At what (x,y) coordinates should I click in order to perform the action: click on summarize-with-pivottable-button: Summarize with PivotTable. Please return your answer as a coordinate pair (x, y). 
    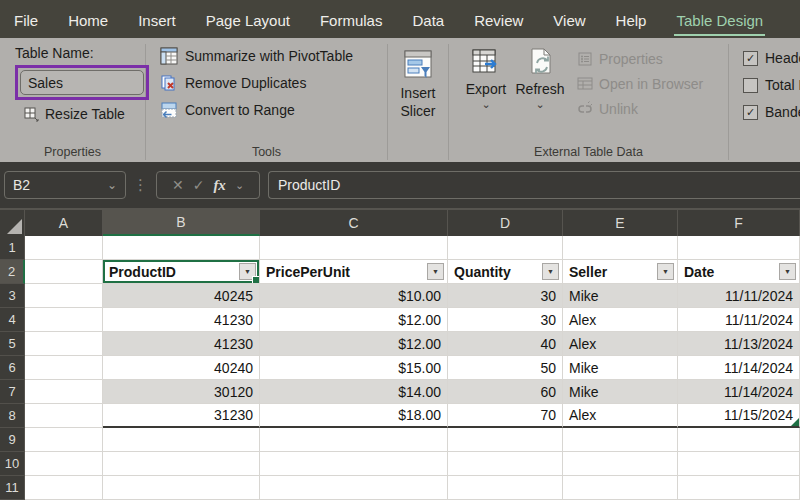
    Looking at the image, I should click on (274, 56).